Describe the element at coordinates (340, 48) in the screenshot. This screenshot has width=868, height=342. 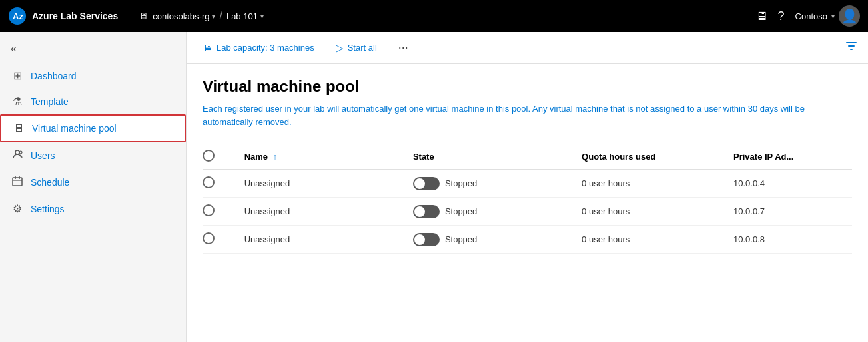
I see `start-all-icon: ▷` at that location.